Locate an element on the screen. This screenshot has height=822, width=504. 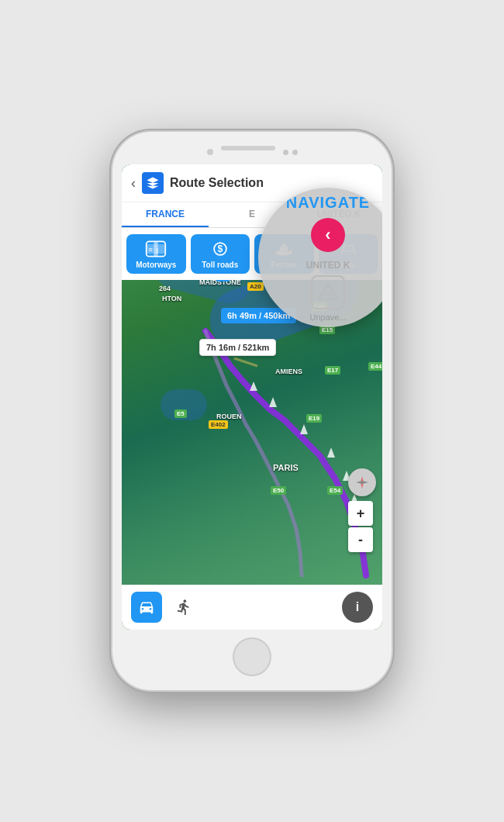
toll-roads-label: Toll roads is located at coordinates (220, 265).